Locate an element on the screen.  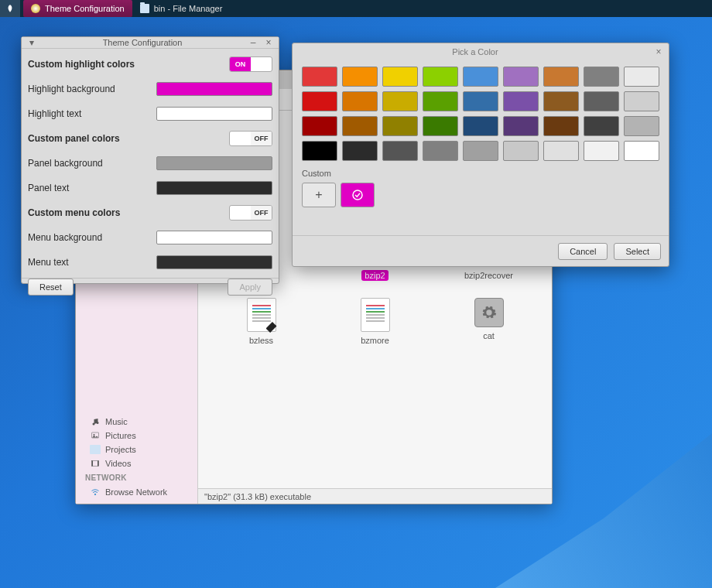
section-header: Custom menu colors is located at coordinates (128, 213).